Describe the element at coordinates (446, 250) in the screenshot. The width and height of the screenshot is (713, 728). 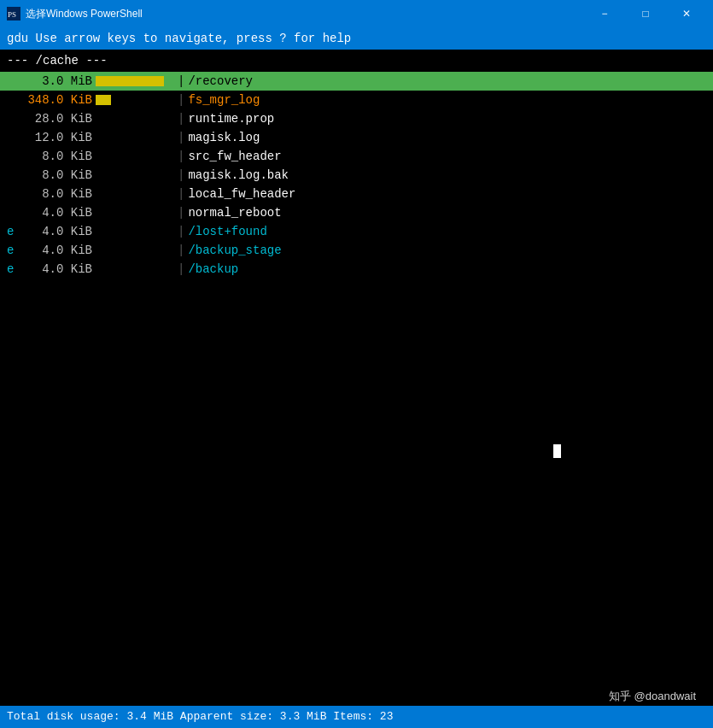
I see `row-name: /backup_stage` at that location.